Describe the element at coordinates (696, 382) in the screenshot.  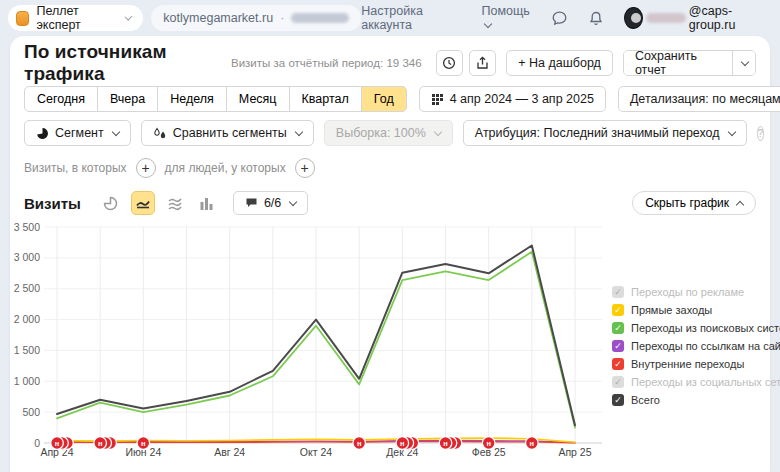
I see `legend-item-social: ✓Переходы из социальных сетей` at that location.